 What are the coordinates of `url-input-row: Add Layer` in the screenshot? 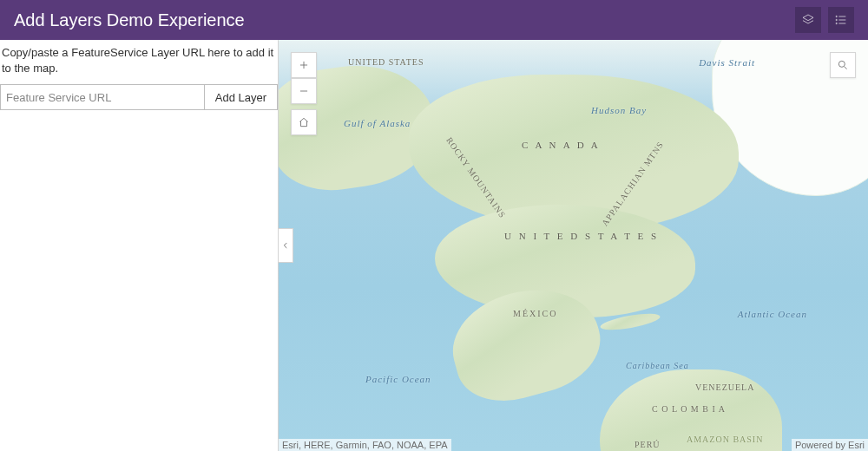 It's located at (139, 97).